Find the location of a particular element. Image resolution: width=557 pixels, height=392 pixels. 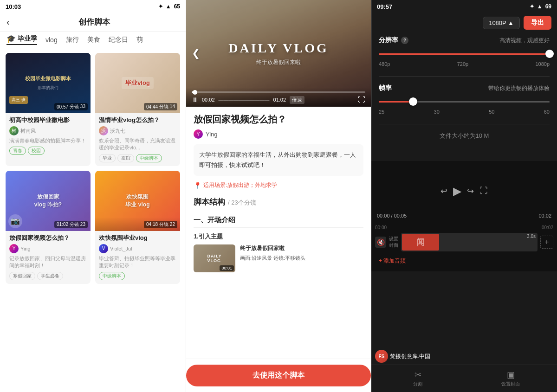

fps-desc: 带给你更流畅的播放体验 is located at coordinates (519, 88).